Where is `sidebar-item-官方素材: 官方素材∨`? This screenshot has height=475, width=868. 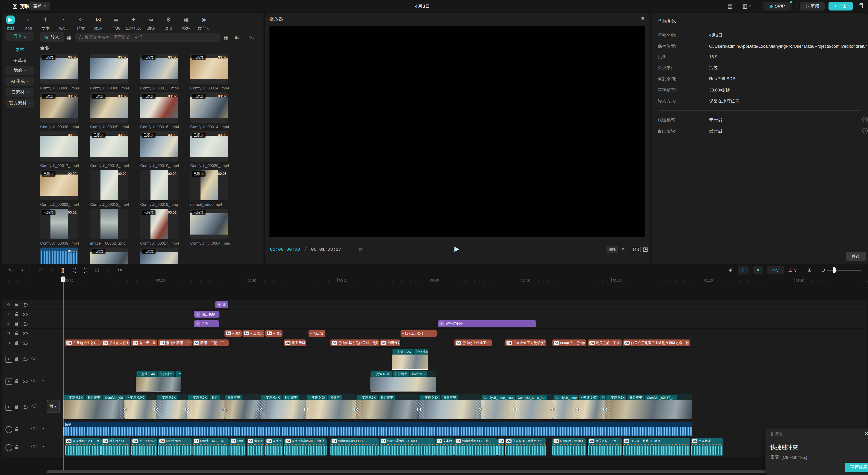
sidebar-item-官方素材: 官方素材∨ is located at coordinates (20, 103).